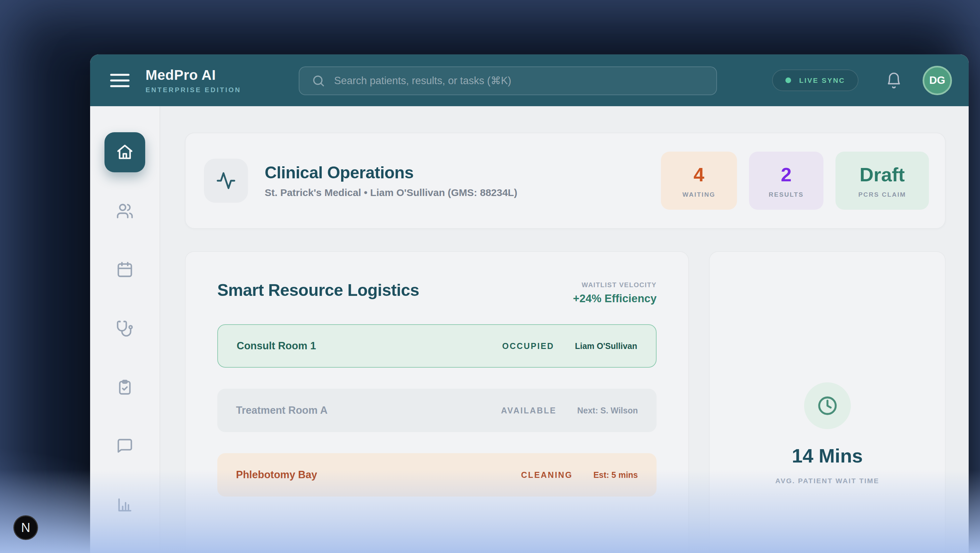 The image size is (980, 553). Describe the element at coordinates (827, 481) in the screenshot. I see `avg-wait-label: AVG. PATIENT WAIT TIME` at that location.